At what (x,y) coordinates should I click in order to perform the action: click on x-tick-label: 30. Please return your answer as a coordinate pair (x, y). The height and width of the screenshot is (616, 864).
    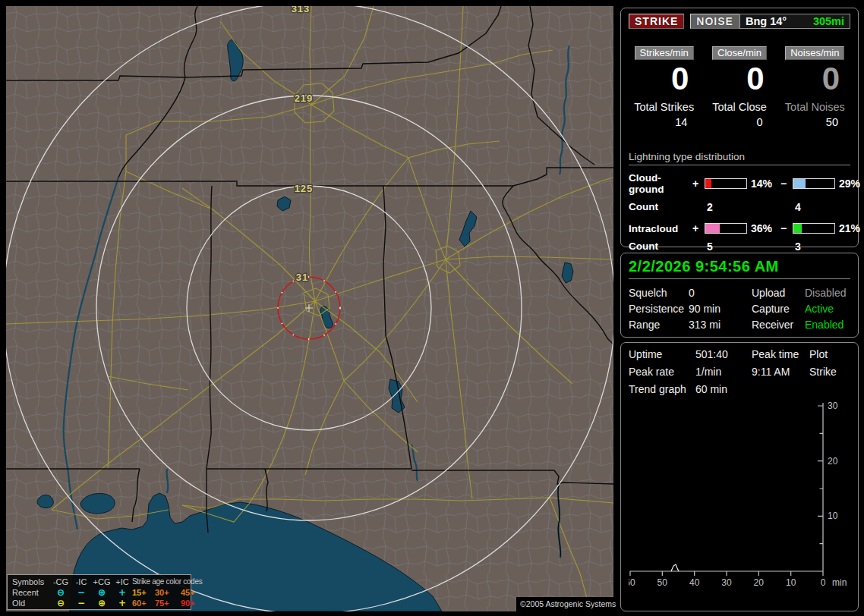
    Looking at the image, I should click on (727, 583).